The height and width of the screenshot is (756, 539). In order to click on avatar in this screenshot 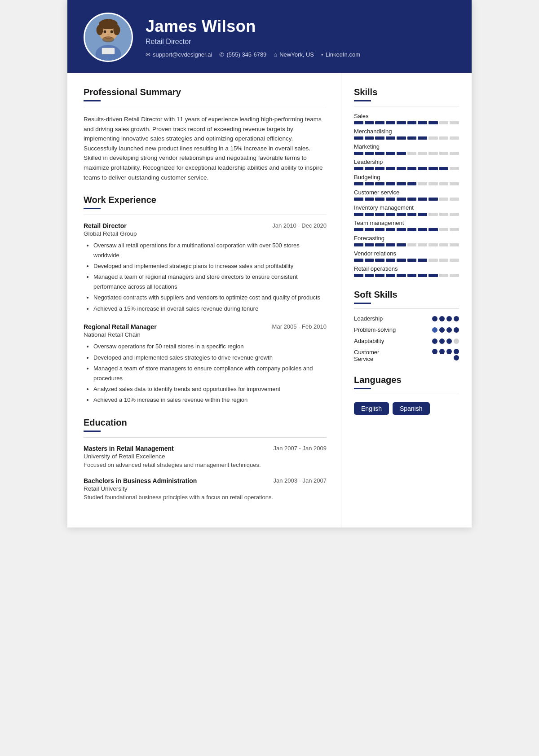, I will do `click(108, 37)`.